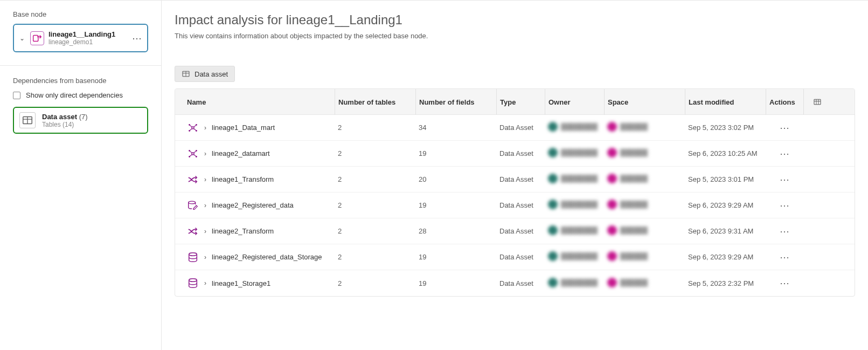 Image resolution: width=868 pixels, height=350 pixels. What do you see at coordinates (267, 257) in the screenshot?
I see `row-name: lineage2_Registered_data_Storage` at bounding box center [267, 257].